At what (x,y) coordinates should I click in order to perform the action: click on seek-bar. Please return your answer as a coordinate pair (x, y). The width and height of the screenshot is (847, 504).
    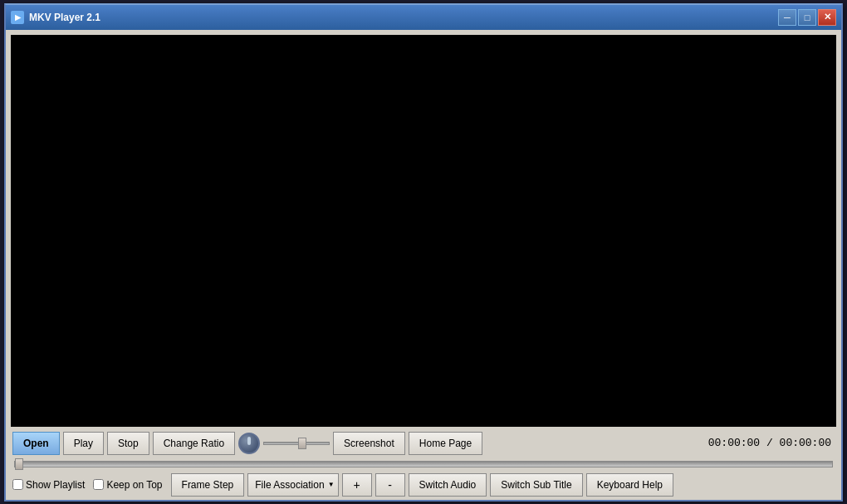
    Looking at the image, I should click on (424, 464).